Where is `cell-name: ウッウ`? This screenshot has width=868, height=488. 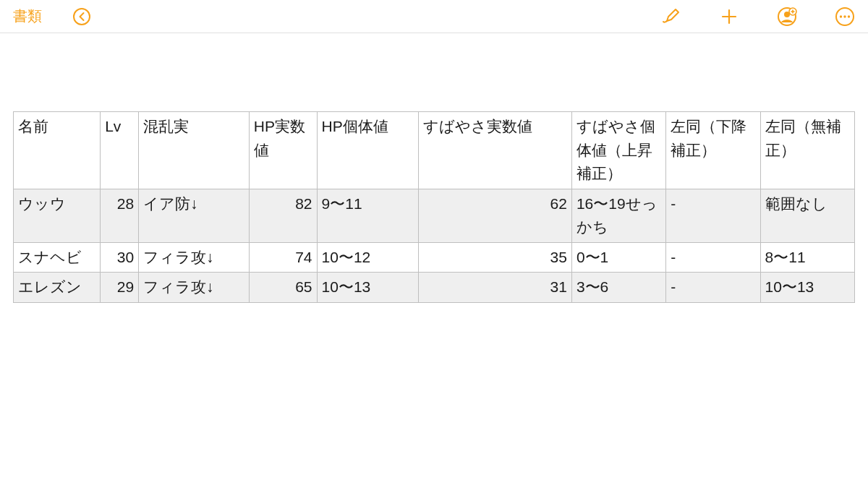 cell-name: ウッウ is located at coordinates (57, 215).